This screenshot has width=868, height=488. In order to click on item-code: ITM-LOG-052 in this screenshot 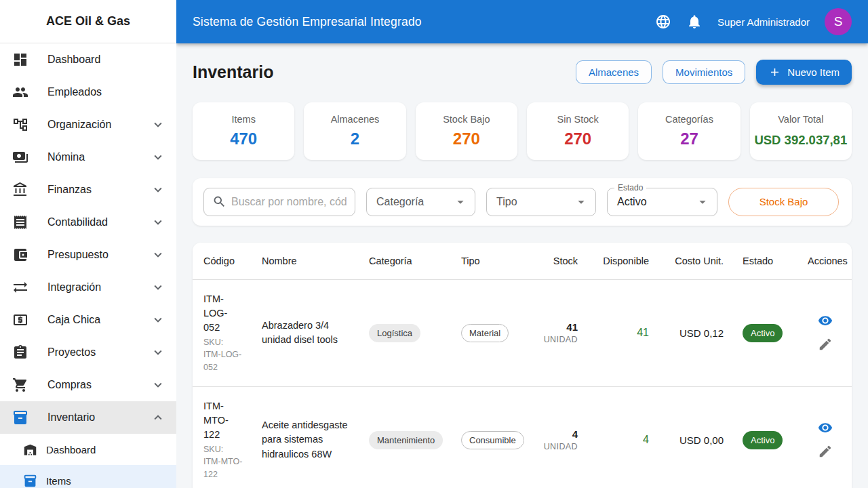, I will do `click(223, 313)`.